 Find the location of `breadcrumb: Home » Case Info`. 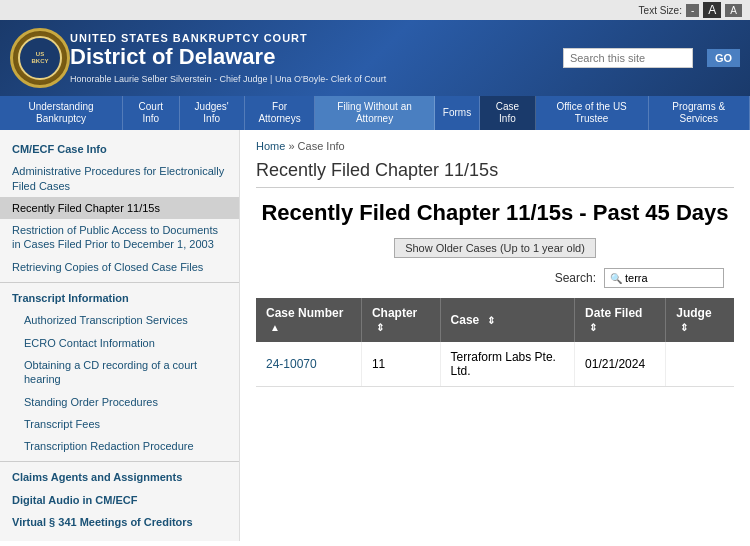

breadcrumb: Home » Case Info is located at coordinates (495, 146).